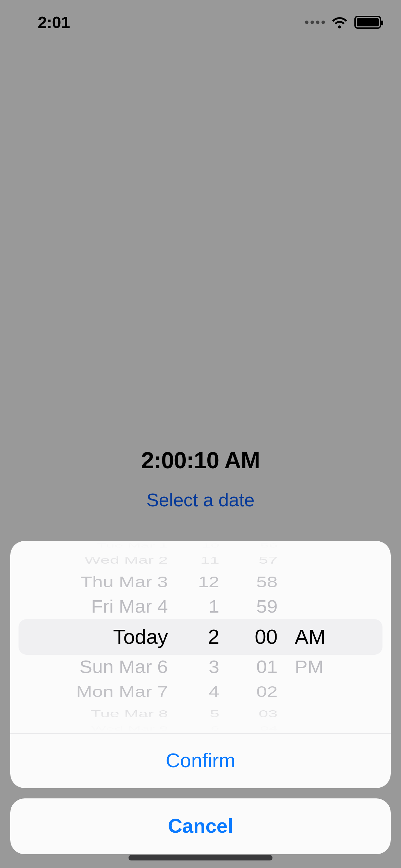 The width and height of the screenshot is (401, 868). I want to click on date-option: Wed Mar 9, so click(130, 729).